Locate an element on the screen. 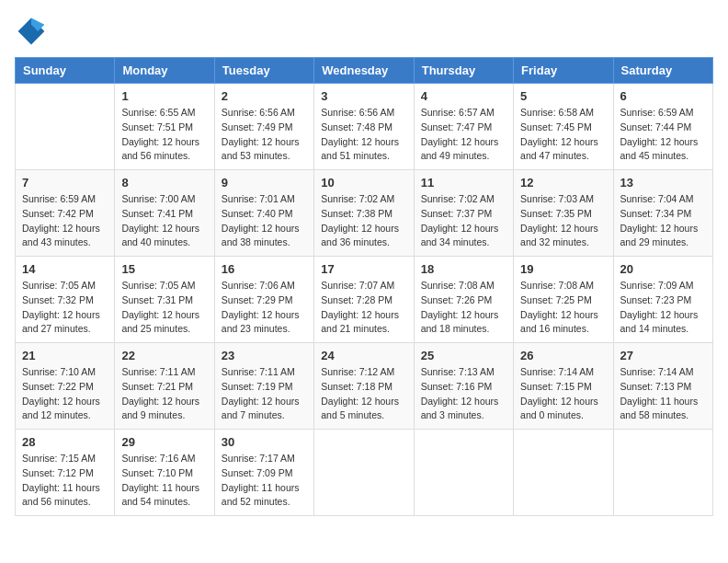 This screenshot has height=563, width=728. day-number: 14 is located at coordinates (64, 269).